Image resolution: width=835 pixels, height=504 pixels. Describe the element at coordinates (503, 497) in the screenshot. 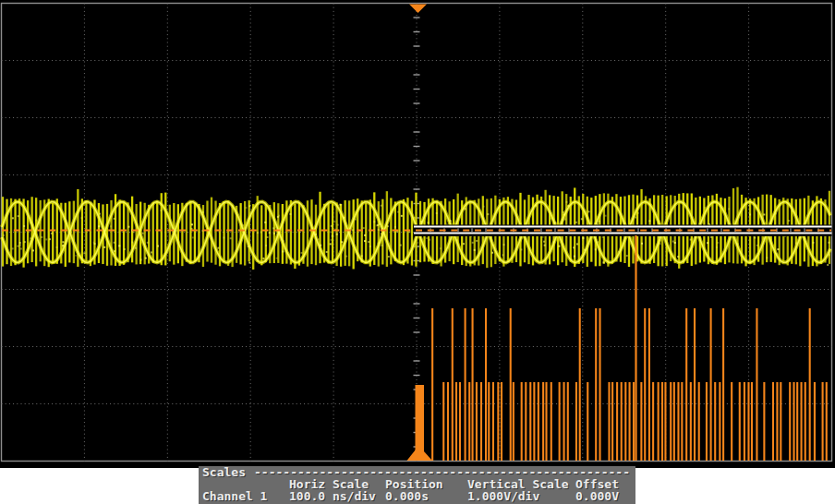

I see `value-vertical-scale: 1.000V/div` at that location.